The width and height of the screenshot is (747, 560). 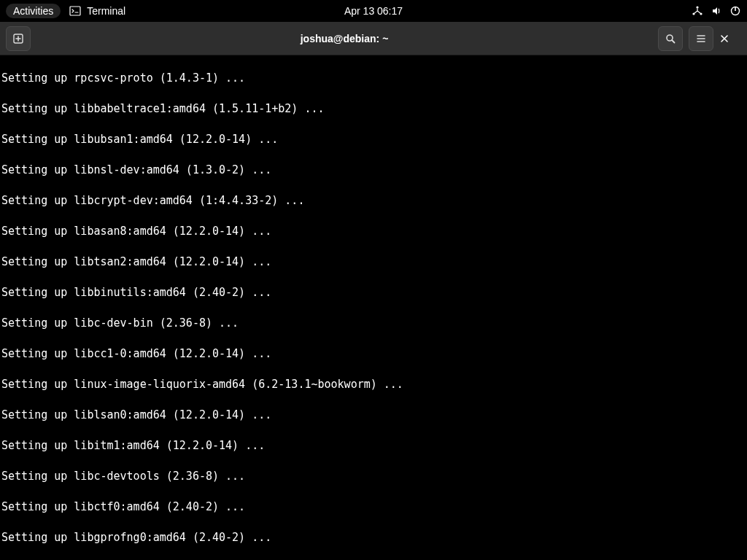 I want to click on output-line: Setting up libbabeltrace1:amd64 (1.5.11-…, so click(x=374, y=109).